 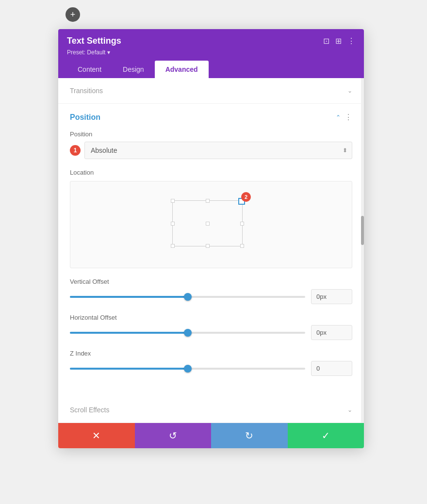 What do you see at coordinates (211, 53) in the screenshot?
I see `modal-header: Text Settings ⊡ ⊞ ⋮ Preset: Default ▾ Co…` at bounding box center [211, 53].